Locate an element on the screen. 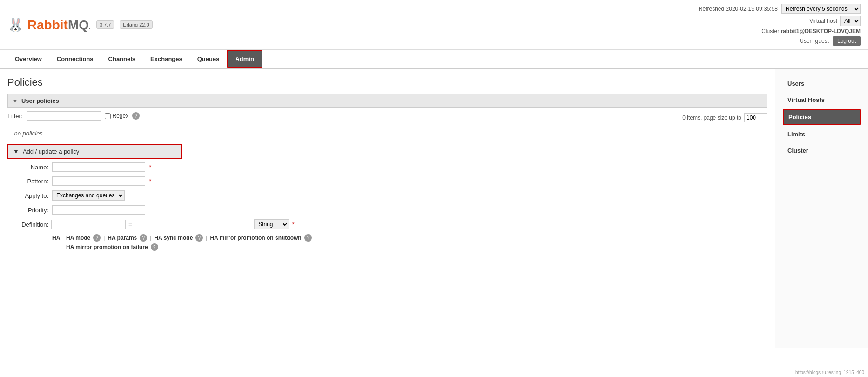 The height and width of the screenshot is (377, 868). user-name: guest is located at coordinates (822, 41).